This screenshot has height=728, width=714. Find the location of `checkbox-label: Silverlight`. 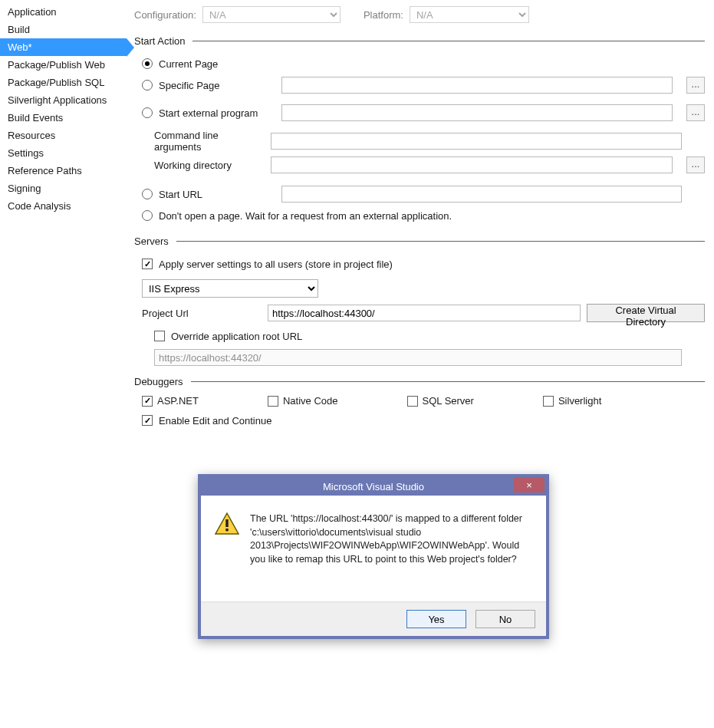

checkbox-label: Silverlight is located at coordinates (580, 400).